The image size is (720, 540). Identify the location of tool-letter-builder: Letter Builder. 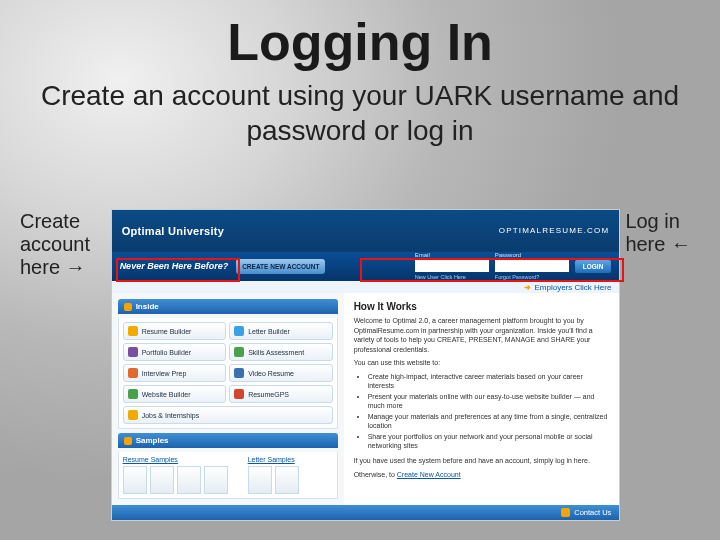
(281, 331).